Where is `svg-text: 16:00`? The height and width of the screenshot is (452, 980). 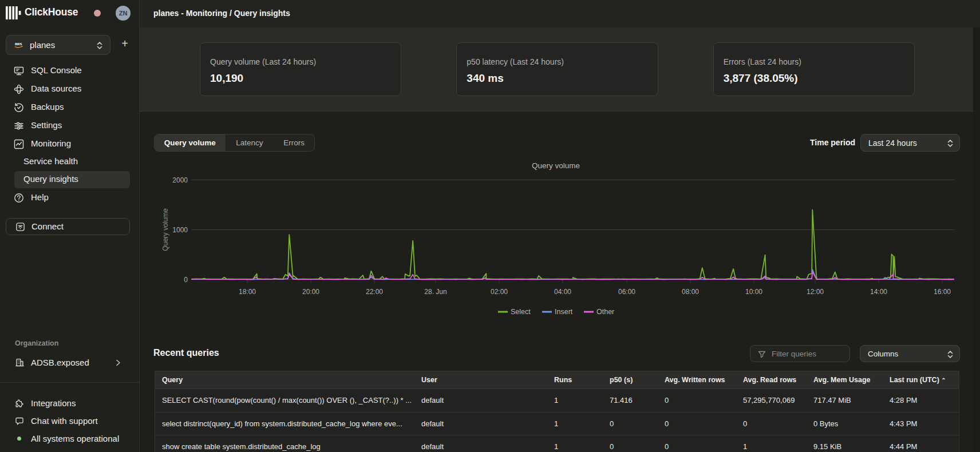 svg-text: 16:00 is located at coordinates (942, 292).